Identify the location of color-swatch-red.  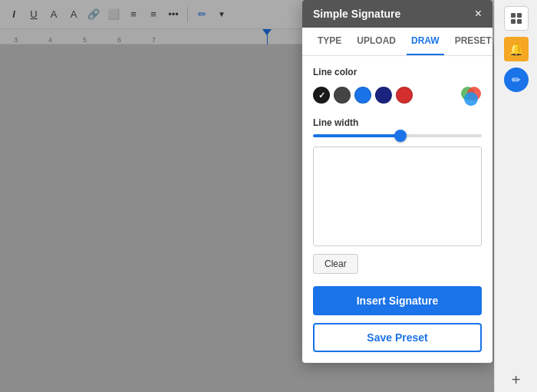
(404, 95).